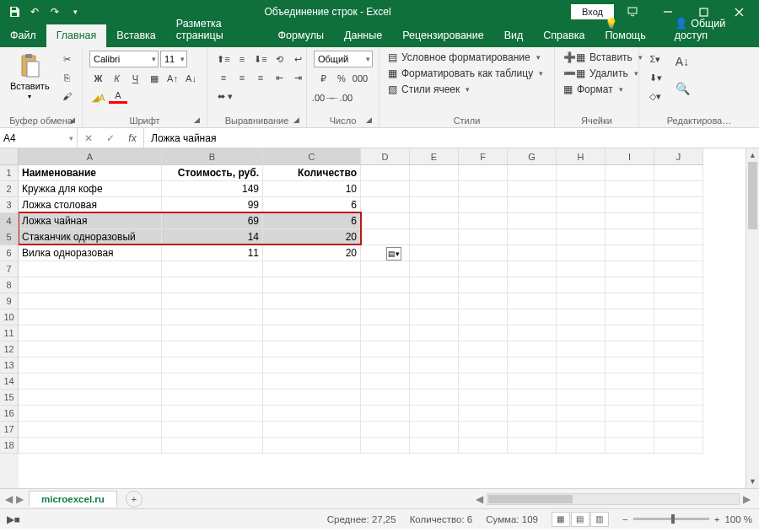 Image resolution: width=759 pixels, height=532 pixels. I want to click on enter-icon: ✓, so click(110, 138).